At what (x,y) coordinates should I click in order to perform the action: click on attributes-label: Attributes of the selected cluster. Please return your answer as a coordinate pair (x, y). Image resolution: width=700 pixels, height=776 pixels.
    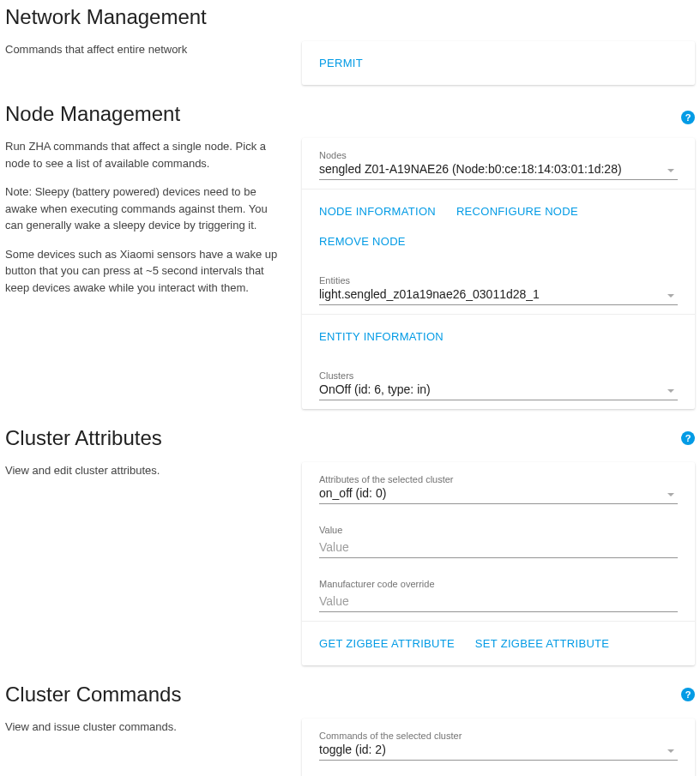
    Looking at the image, I should click on (498, 479).